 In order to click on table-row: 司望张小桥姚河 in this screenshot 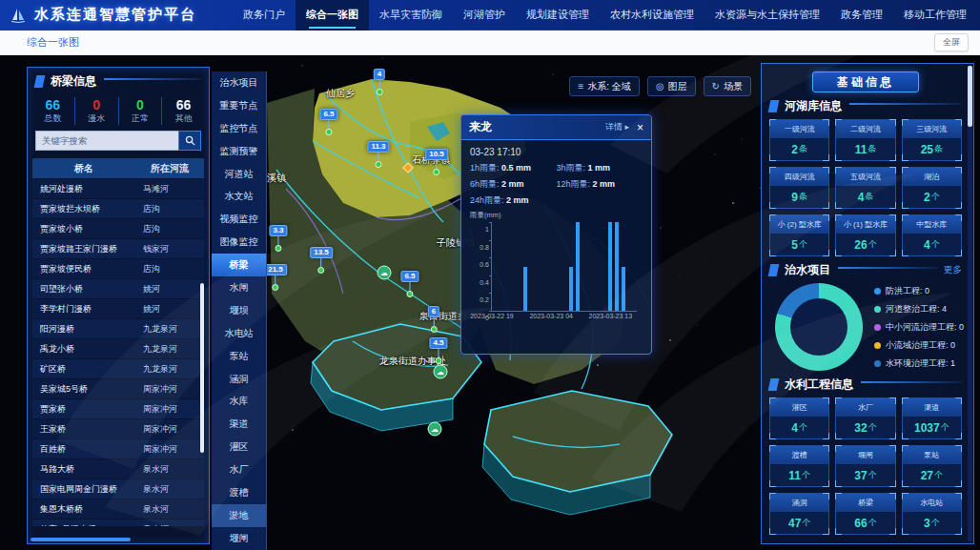, I will do `click(118, 289)`.